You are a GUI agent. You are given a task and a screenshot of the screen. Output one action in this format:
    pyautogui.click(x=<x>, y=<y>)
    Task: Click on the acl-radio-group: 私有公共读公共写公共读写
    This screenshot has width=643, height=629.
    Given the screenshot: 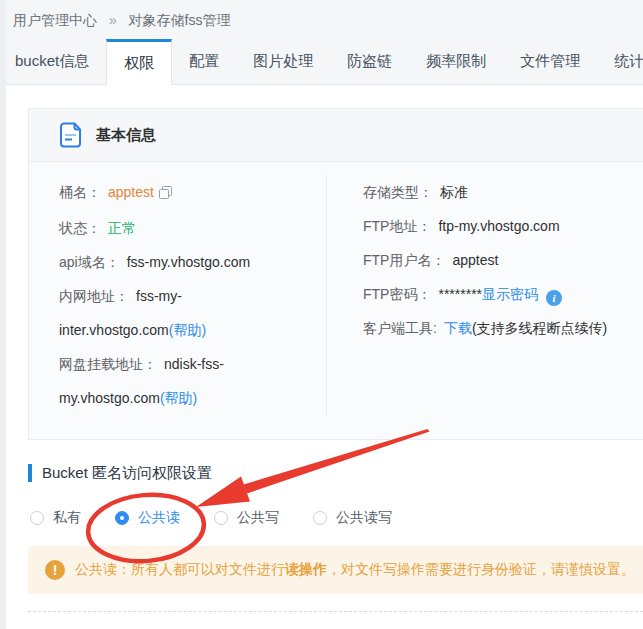 What is the action you would take?
    pyautogui.click(x=336, y=518)
    